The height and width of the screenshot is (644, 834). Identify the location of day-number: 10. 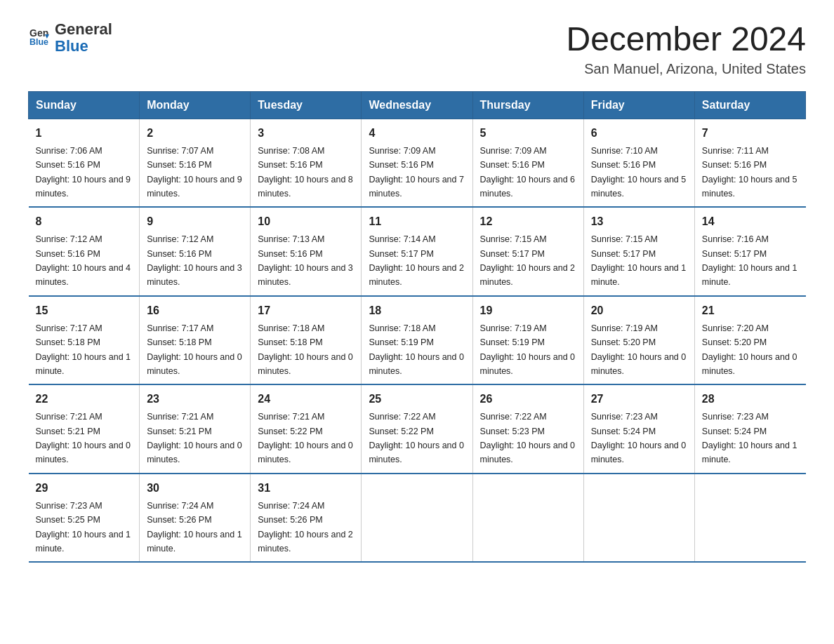
(306, 222).